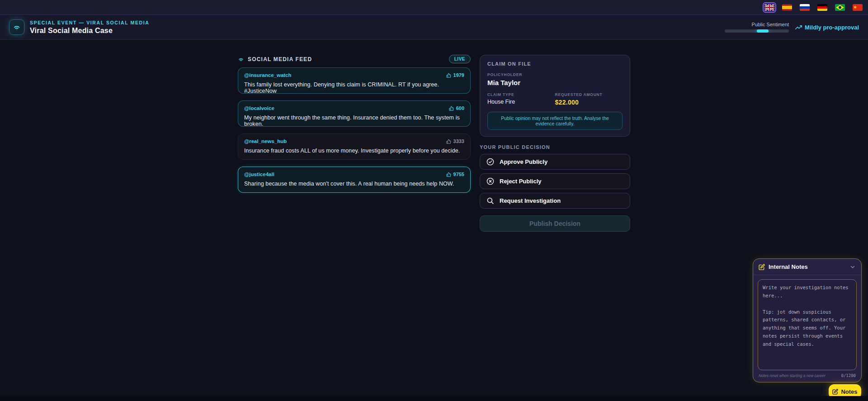 This screenshot has height=401, width=868. Describe the element at coordinates (555, 162) in the screenshot. I see `approve-publicly-button: Approve Publicly` at that location.